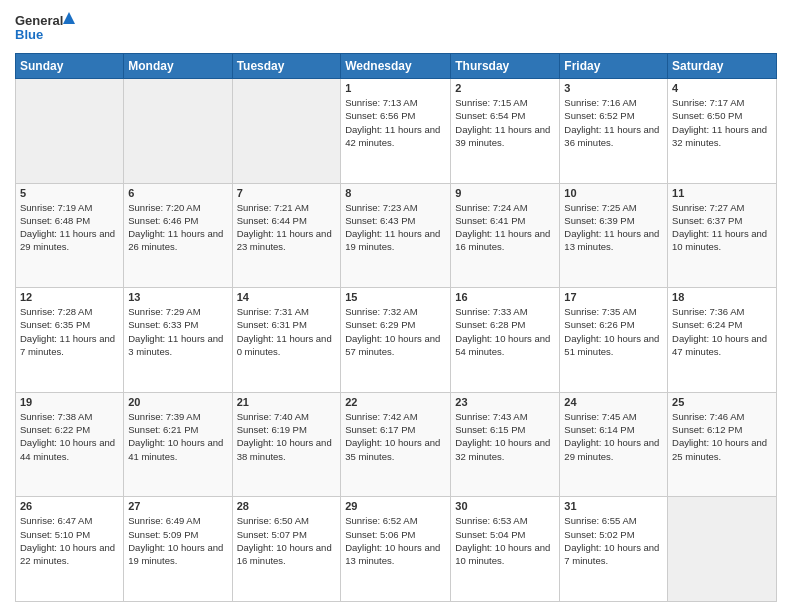 This screenshot has width=792, height=612. Describe the element at coordinates (396, 436) in the screenshot. I see `day-info: Sunrise: 7:42 AMSunset: 6:17 PMDaylight:…` at that location.